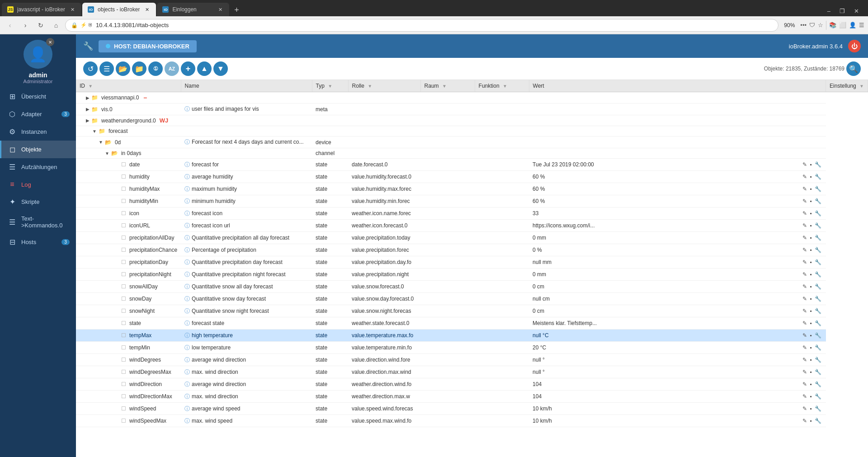  What do you see at coordinates (139, 69) in the screenshot?
I see `folder-collapse-button: 📁` at bounding box center [139, 69].